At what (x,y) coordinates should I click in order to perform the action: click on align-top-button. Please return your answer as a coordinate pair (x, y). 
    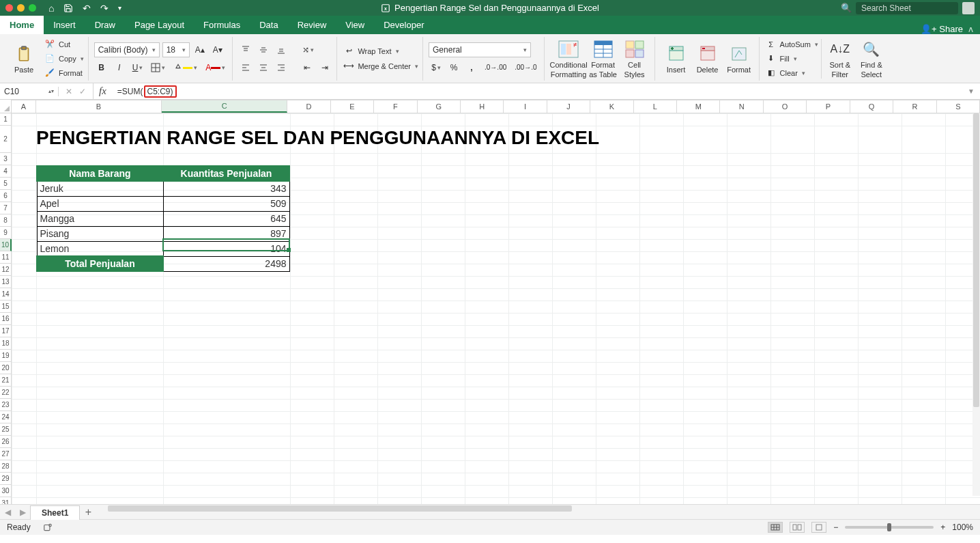
    Looking at the image, I should click on (246, 50).